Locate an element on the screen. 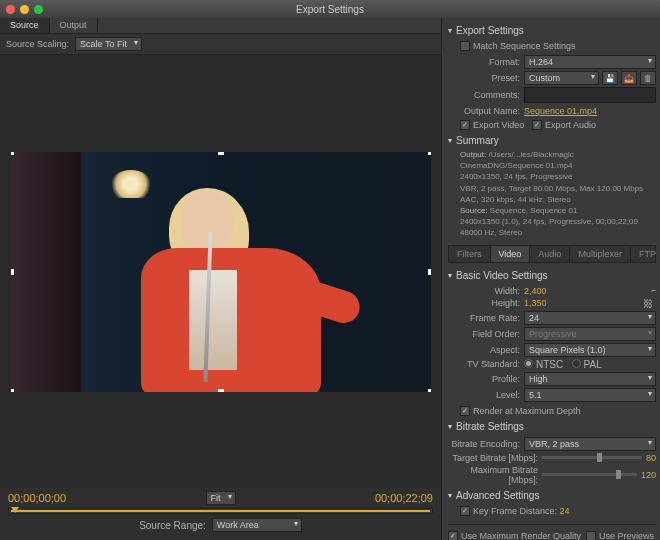 The height and width of the screenshot is (540, 660). height-value: 1,350 is located at coordinates (536, 303).